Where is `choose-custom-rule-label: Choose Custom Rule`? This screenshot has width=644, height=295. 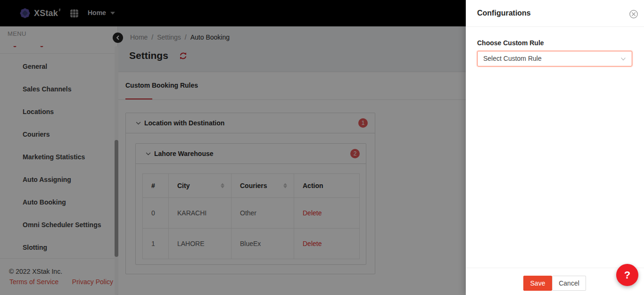
choose-custom-rule-label: Choose Custom Rule is located at coordinates (511, 43).